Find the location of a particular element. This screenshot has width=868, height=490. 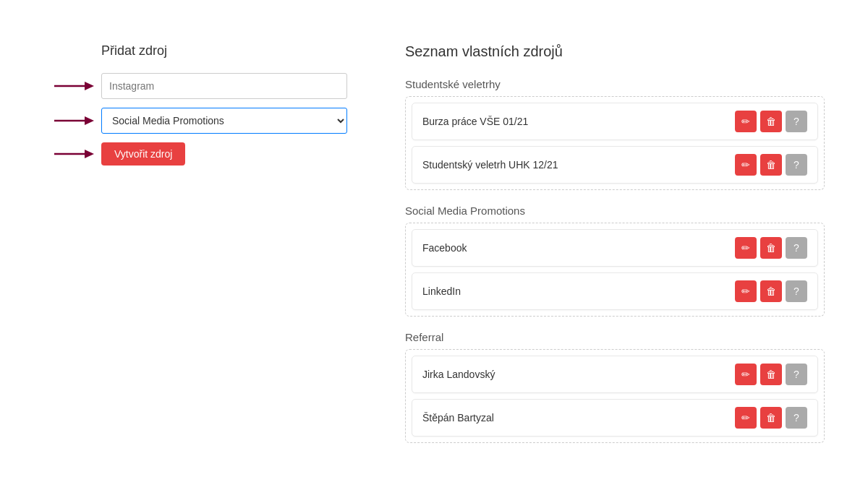

arrow-name is located at coordinates (69, 86).